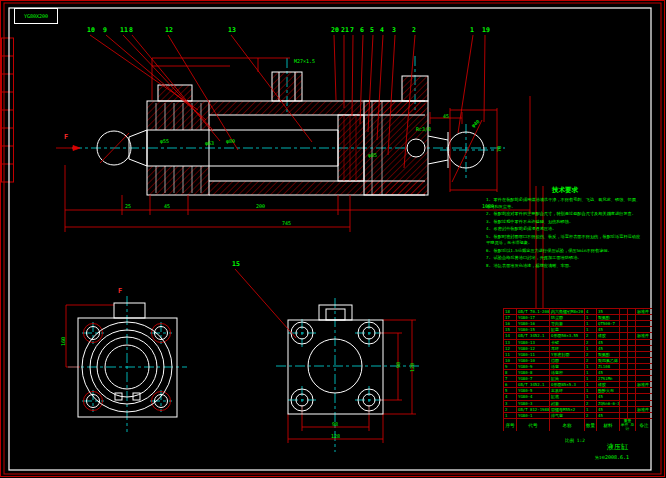  I want to click on dim-label: 25, so click(128, 206).